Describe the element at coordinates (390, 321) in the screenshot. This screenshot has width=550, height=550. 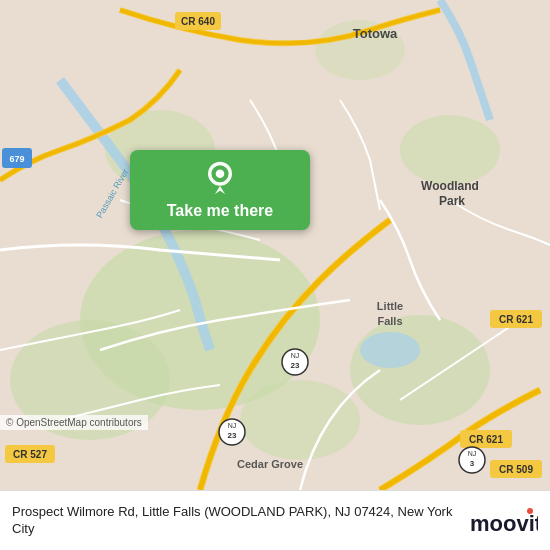
I see `svg-text: Falls` at that location.